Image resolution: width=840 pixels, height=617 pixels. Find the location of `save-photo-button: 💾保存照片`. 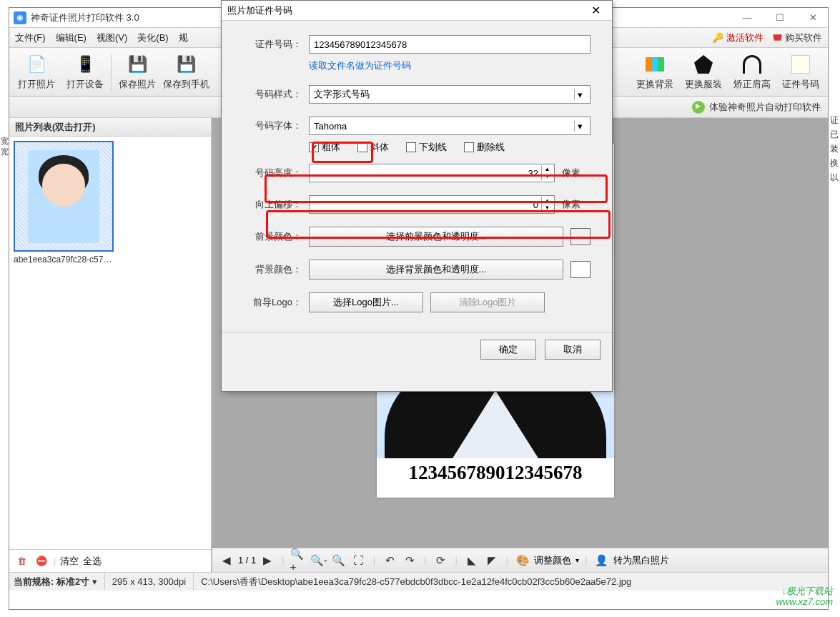

save-photo-button: 💾保存照片 is located at coordinates (137, 72).